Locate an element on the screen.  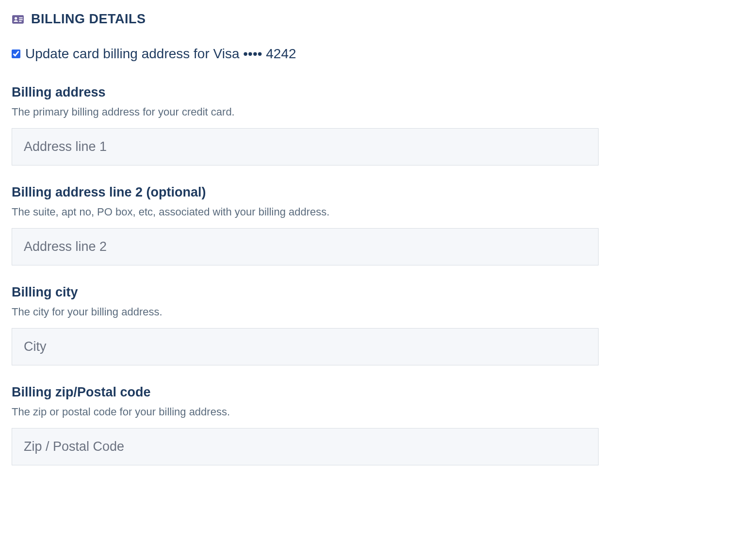
field-zip: Billing zip/Postal code The zip or posta… is located at coordinates (374, 425).